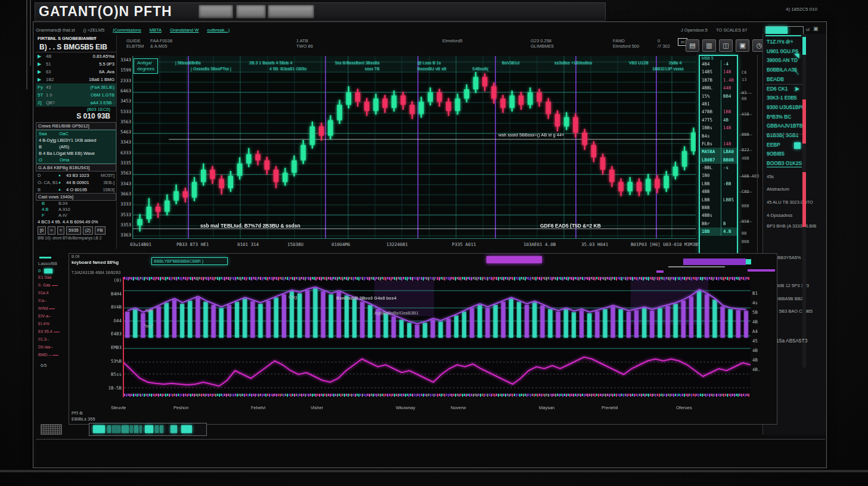 This screenshot has height=486, width=868. I want to click on dom-row: LBBLBB5, so click(718, 200).